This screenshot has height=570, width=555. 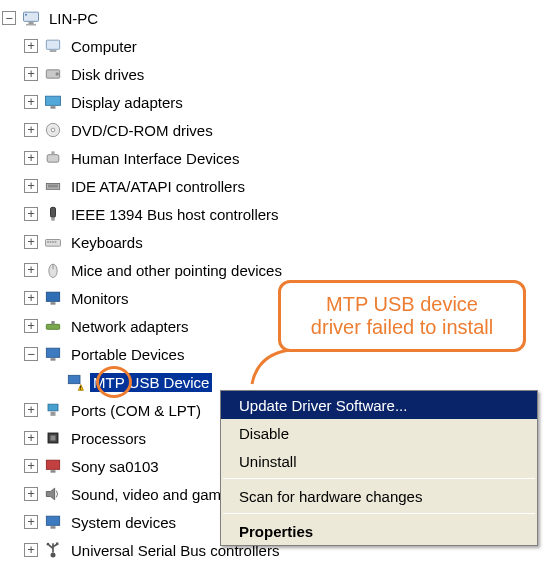 What do you see at coordinates (128, 354) in the screenshot?
I see `tree-item-label: Portable Devices` at bounding box center [128, 354].